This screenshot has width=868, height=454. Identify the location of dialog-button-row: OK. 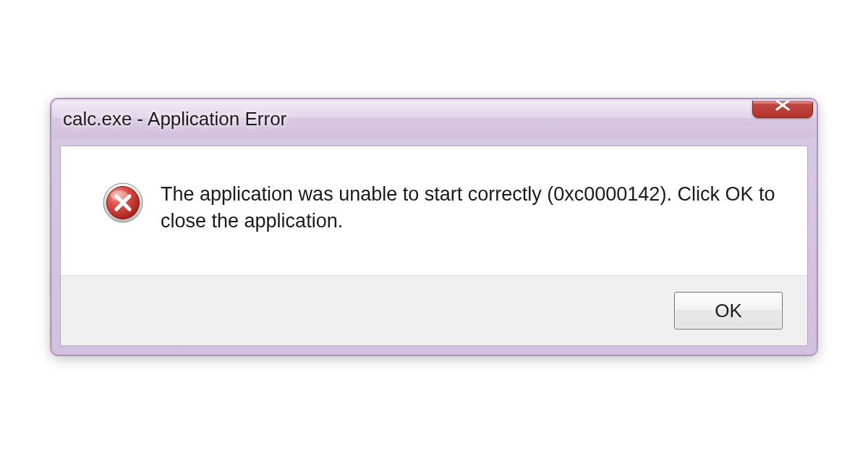
(434, 310).